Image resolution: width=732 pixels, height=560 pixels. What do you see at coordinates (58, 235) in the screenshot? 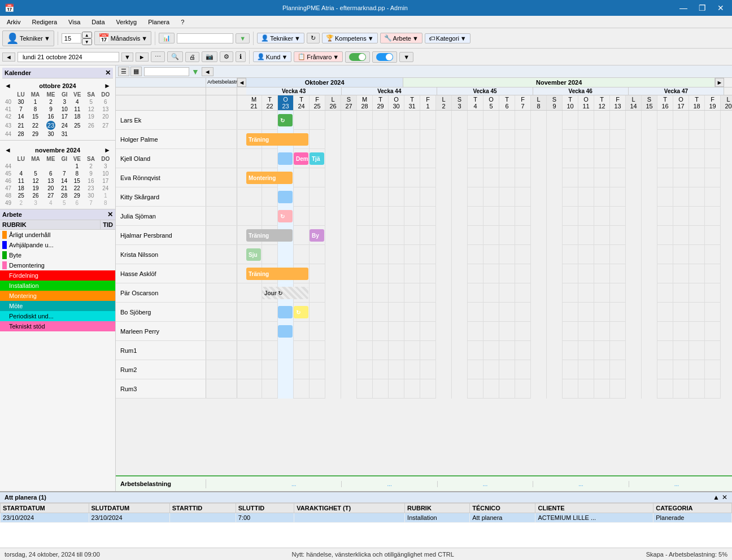
I see `list-item: Årligt underhåll` at bounding box center [58, 235].